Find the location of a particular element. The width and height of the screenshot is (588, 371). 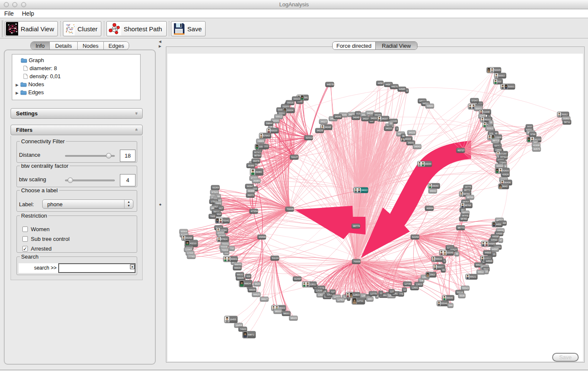

svg-text: 16455 is located at coordinates (233, 319).